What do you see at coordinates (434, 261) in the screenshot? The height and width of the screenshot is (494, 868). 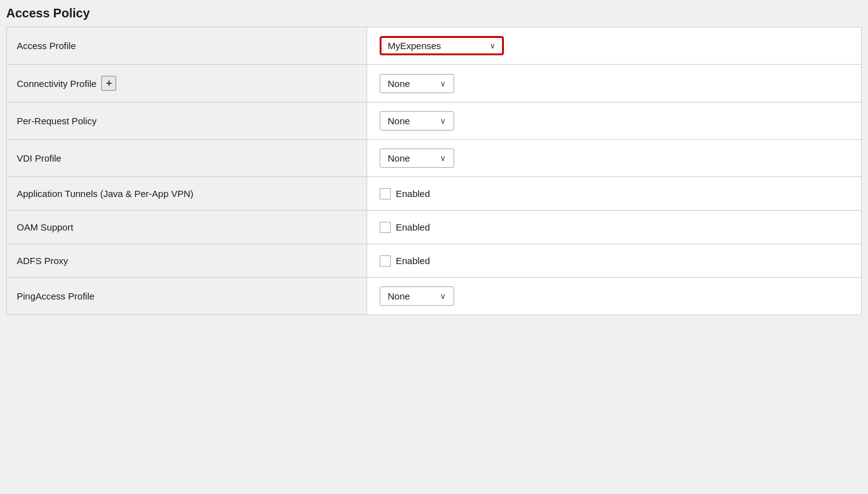 I see `table-row-adfs-proxy: ADFS ProxyEnabled` at bounding box center [434, 261].